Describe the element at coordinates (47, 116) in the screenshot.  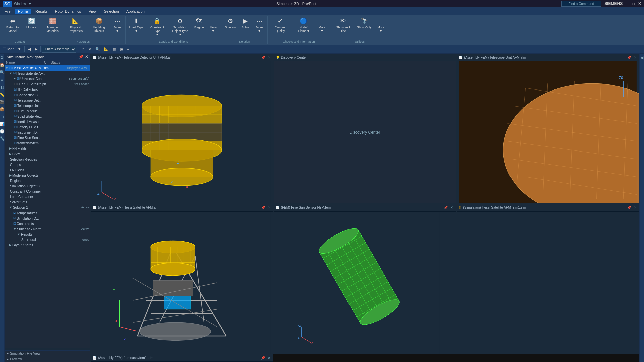
I see `tree-item-solid-state: ☑ Solid State Re...` at that location.